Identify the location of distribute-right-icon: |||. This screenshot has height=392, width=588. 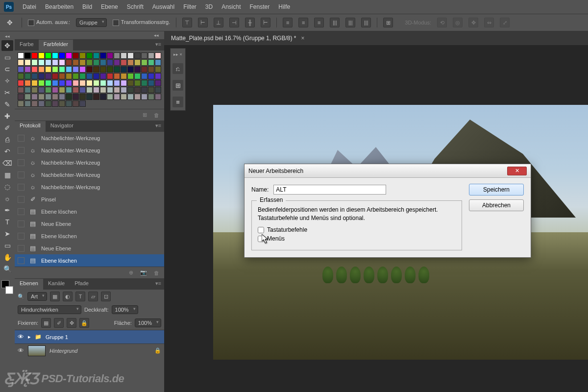
(366, 23).